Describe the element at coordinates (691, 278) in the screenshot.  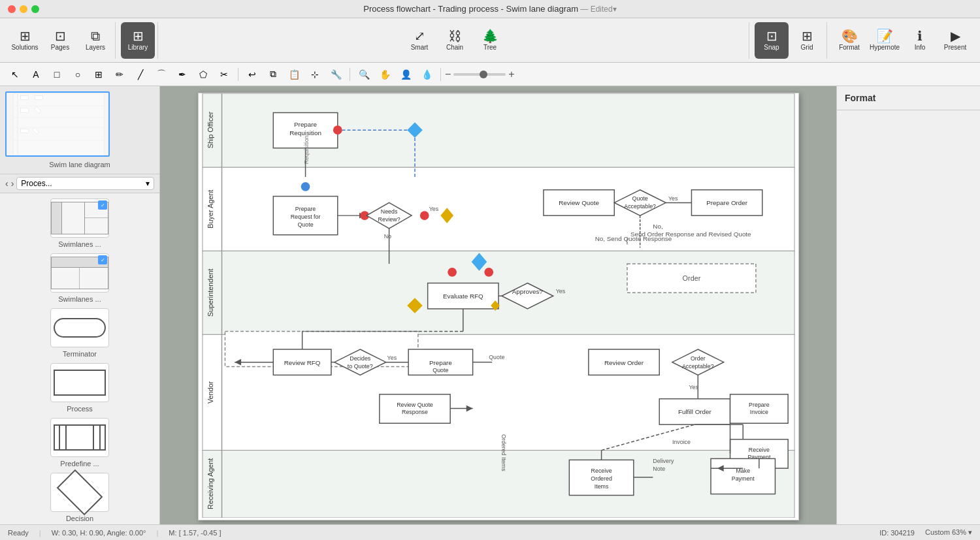
I see `svg-text: Order` at that location.